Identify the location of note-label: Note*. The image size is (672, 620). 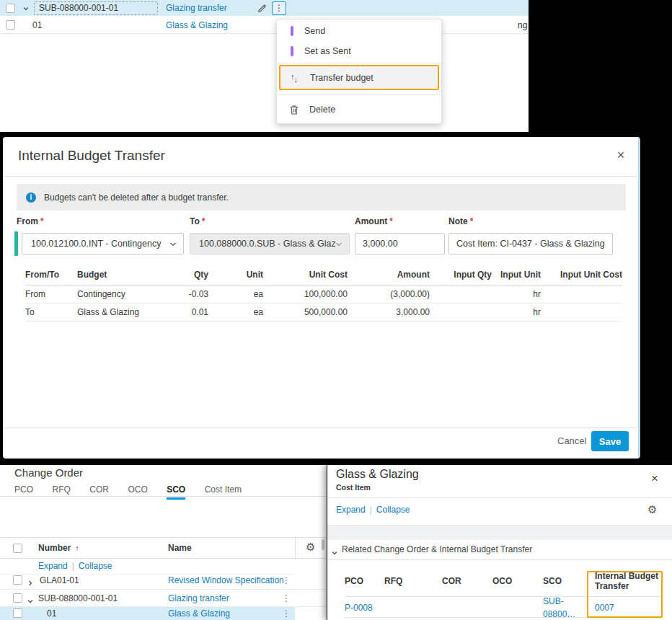
(461, 221).